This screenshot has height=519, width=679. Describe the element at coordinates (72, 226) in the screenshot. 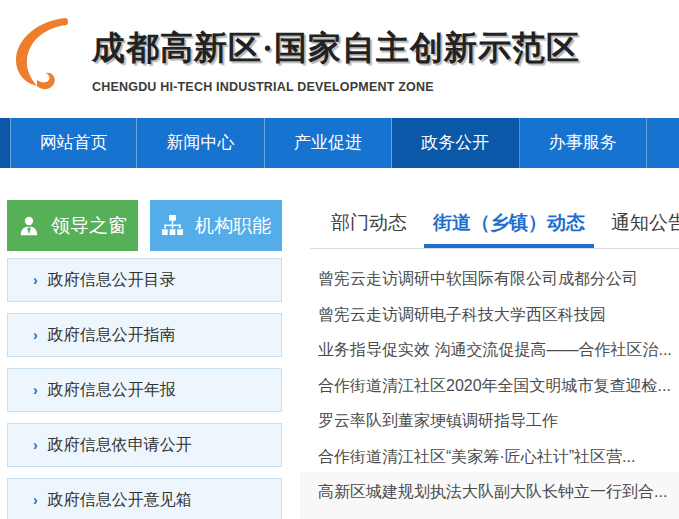

I see `leaders-window-button: 领导之窗` at that location.